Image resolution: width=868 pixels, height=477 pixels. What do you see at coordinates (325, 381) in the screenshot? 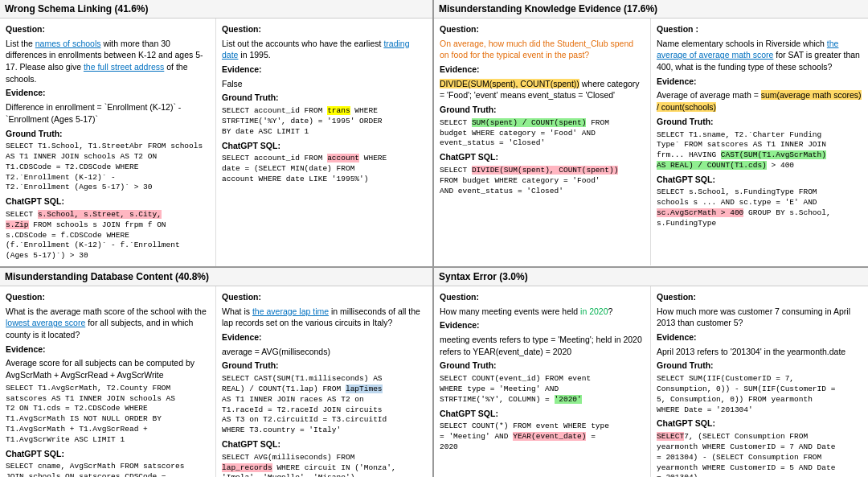
I see `db-col2: Question: What is the average lap time i…` at bounding box center [325, 381].